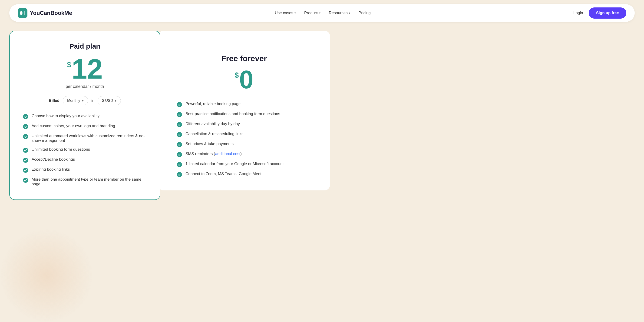  I want to click on free-feature-8: Connect to Zoom, MS Teams, Google Meet, so click(244, 174).